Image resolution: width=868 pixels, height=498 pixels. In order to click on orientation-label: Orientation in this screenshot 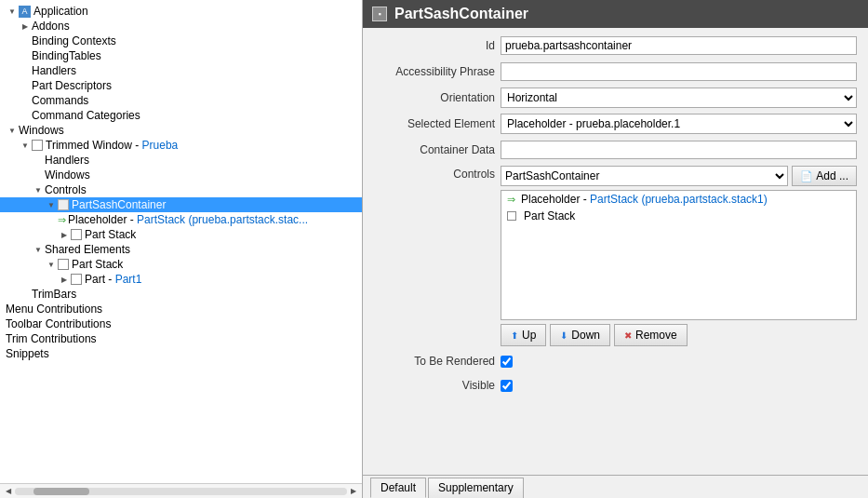, I will do `click(434, 98)`.